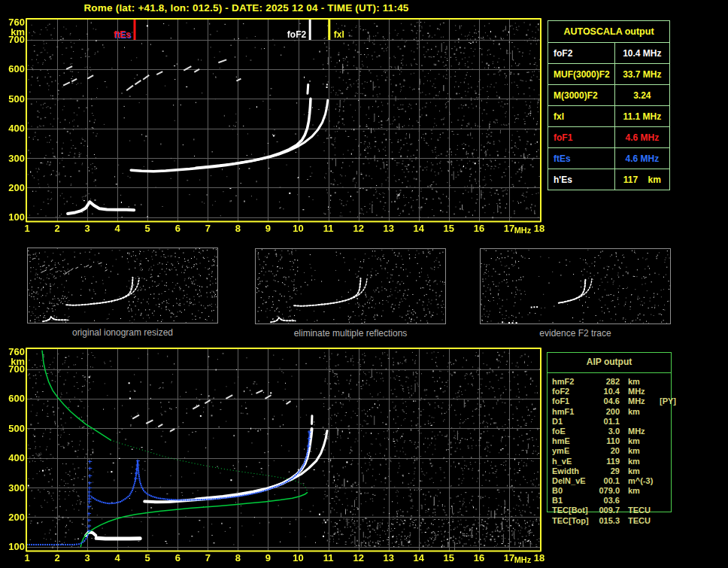  Describe the element at coordinates (642, 159) in the screenshot. I see `param-value: 4.6 MHz` at that location.